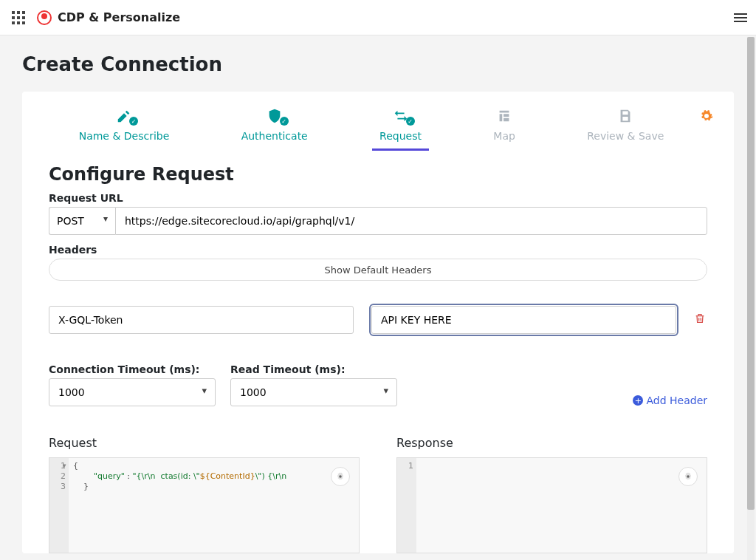  What do you see at coordinates (552, 505) in the screenshot?
I see `response-editor: 1` at bounding box center [552, 505].